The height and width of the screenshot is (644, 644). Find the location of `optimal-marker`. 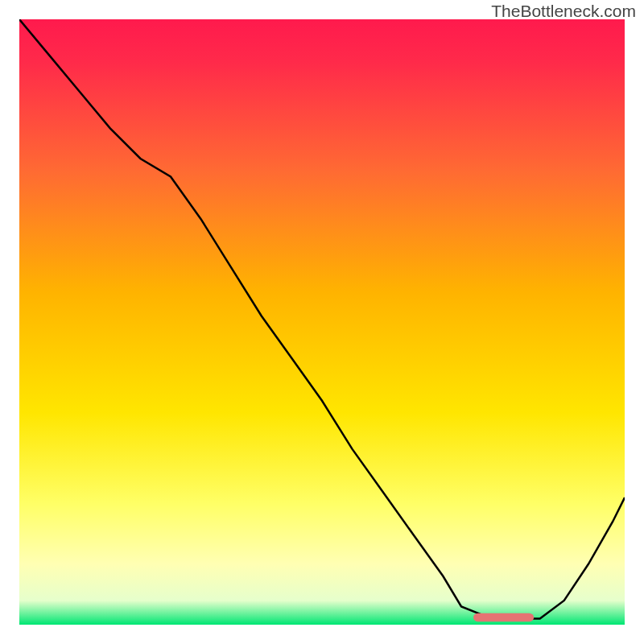

optimal-marker is located at coordinates (504, 618).